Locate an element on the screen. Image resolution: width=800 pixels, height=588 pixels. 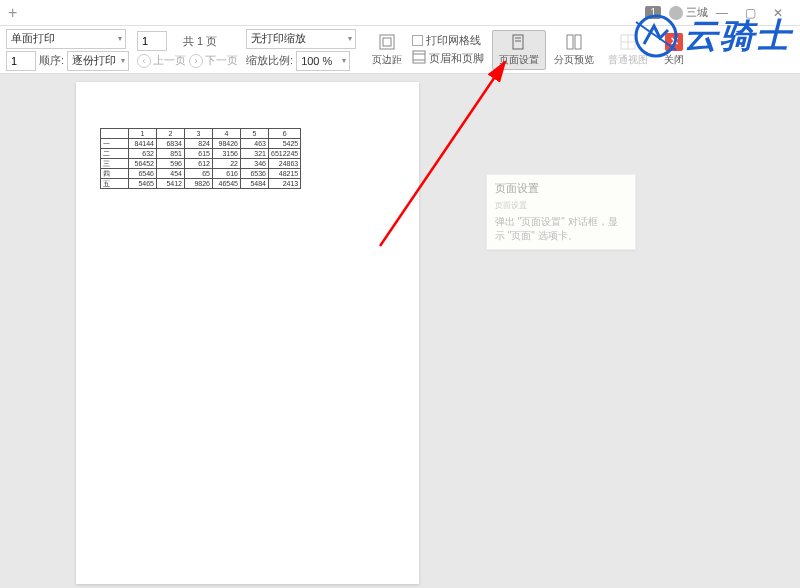
table-row: 一841446834824984264635425 is located at coordinates (201, 144).